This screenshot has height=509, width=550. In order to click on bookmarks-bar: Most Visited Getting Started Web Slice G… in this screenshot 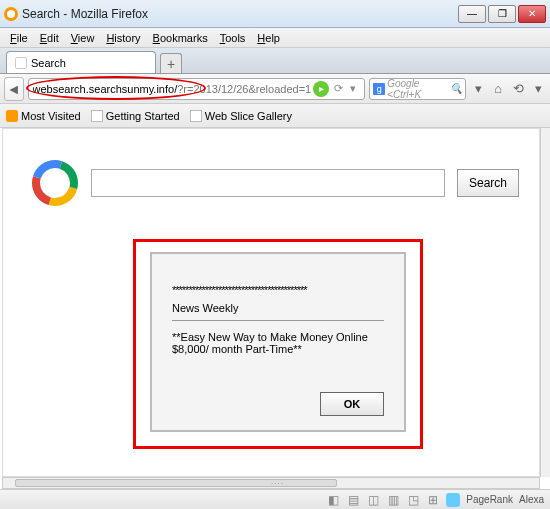, I will do `click(275, 116)`.